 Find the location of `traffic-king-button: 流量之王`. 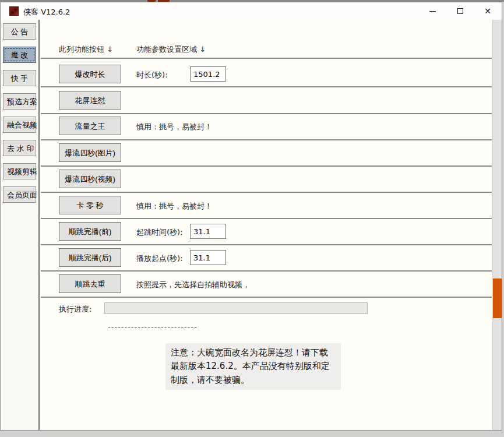

traffic-king-button: 流量之王 is located at coordinates (90, 126).